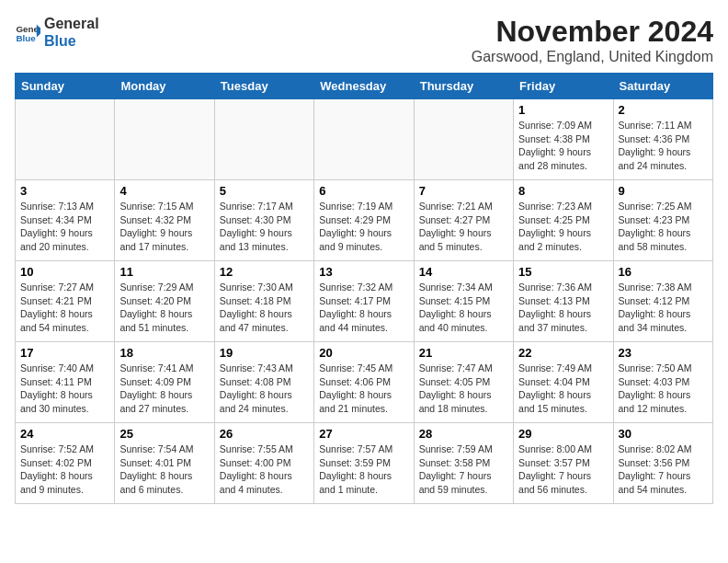 Image resolution: width=728 pixels, height=563 pixels. I want to click on day-number: 21, so click(463, 353).